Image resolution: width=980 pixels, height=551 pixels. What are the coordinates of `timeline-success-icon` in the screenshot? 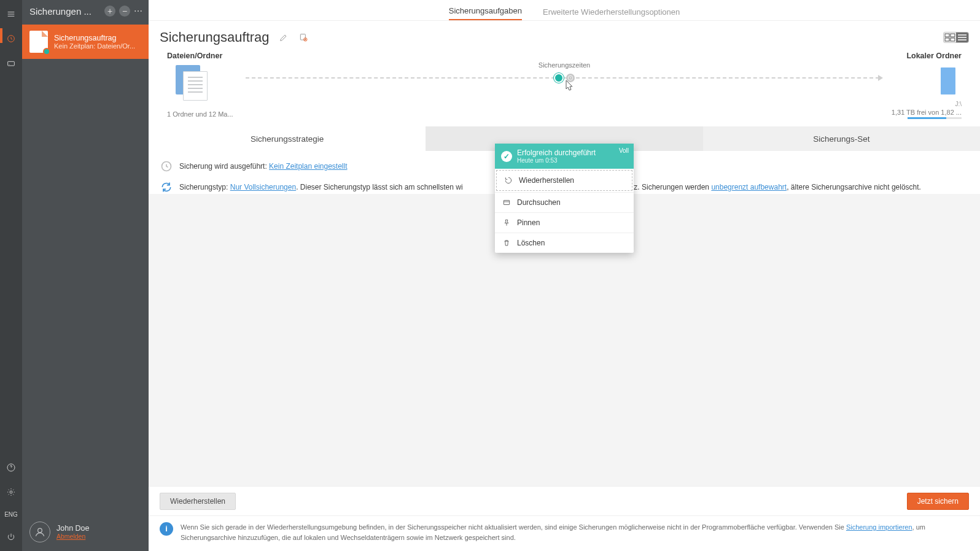 It's located at (559, 78).